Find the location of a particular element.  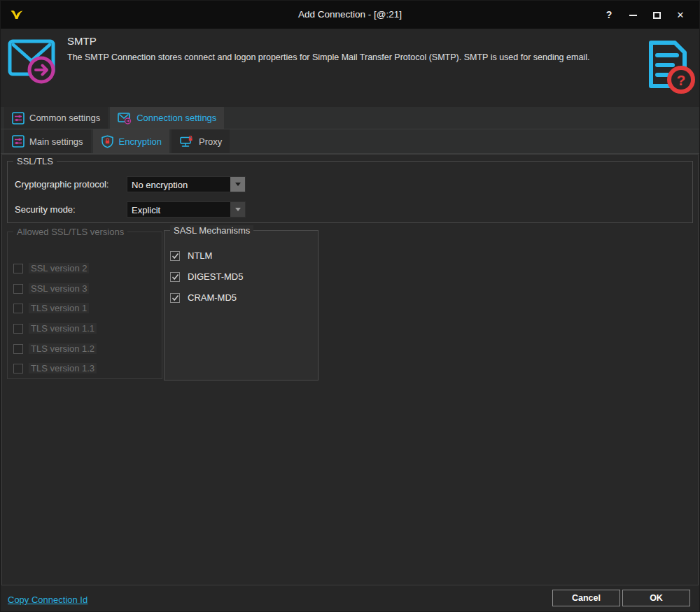

cryptographic-protocol-select: No encryption is located at coordinates (186, 185).